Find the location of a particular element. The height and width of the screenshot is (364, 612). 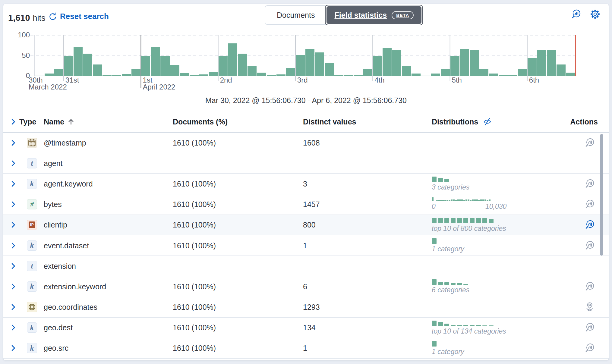

distribution-label: top 10 of 134 categories is located at coordinates (469, 331).